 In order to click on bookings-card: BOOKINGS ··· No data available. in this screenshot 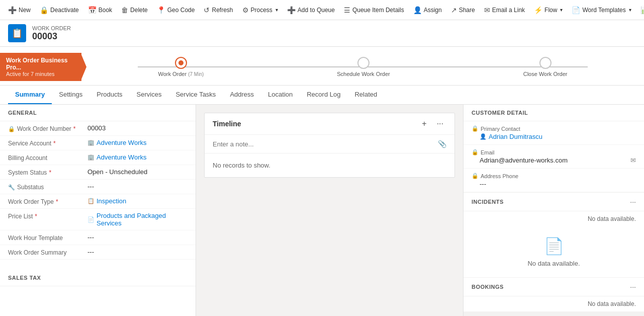, I will do `click(554, 295)`.